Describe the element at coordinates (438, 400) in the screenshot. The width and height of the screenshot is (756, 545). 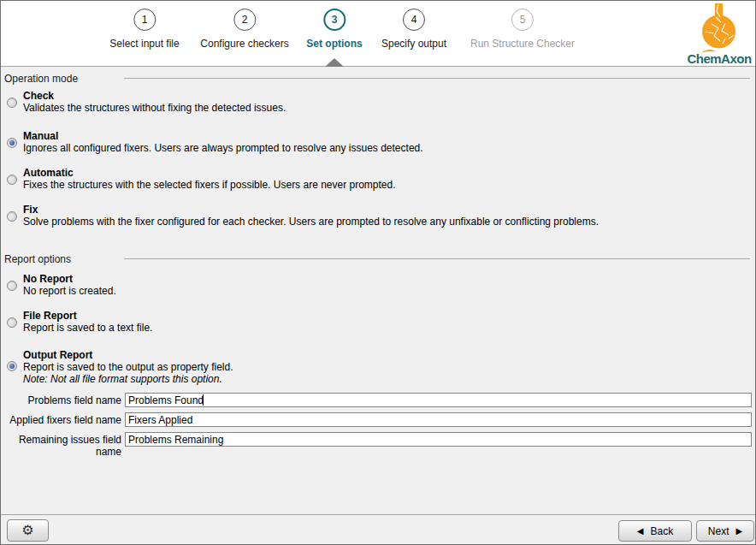
I see `problems-field-name-input` at that location.